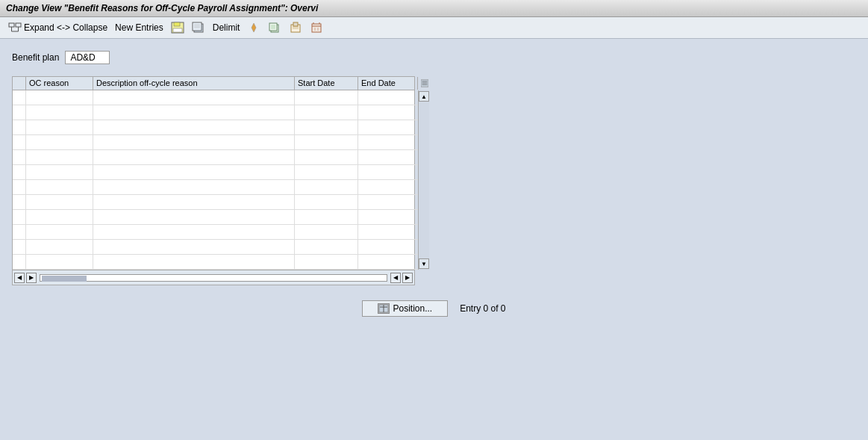 This screenshot has width=868, height=440. What do you see at coordinates (66, 28) in the screenshot?
I see `expand-collapse-label: Expand <-> Collapse` at bounding box center [66, 28].